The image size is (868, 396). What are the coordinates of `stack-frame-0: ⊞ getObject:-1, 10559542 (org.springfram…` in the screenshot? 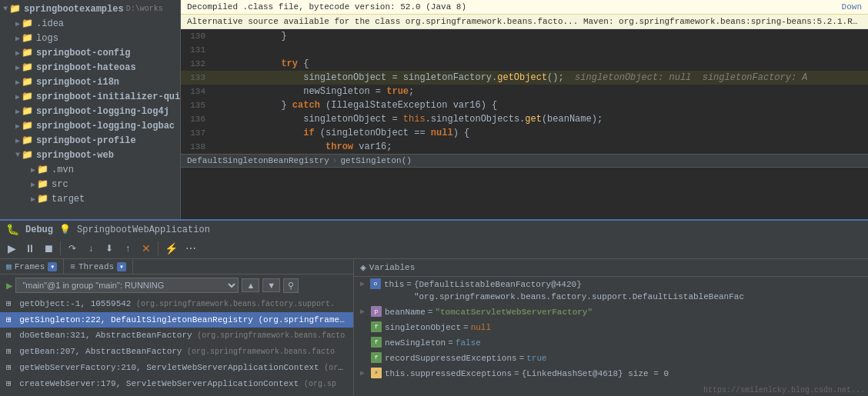 It's located at (177, 304).